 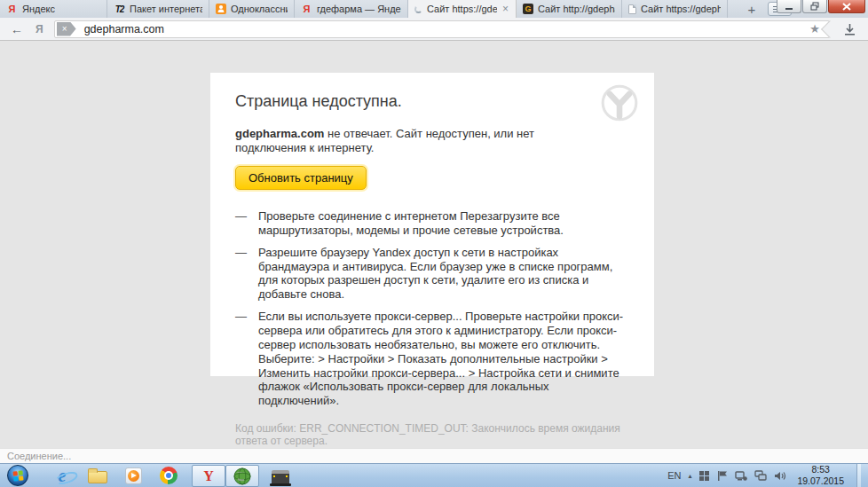 What do you see at coordinates (705, 475) in the screenshot?
I see `tray-squares-icon` at bounding box center [705, 475].